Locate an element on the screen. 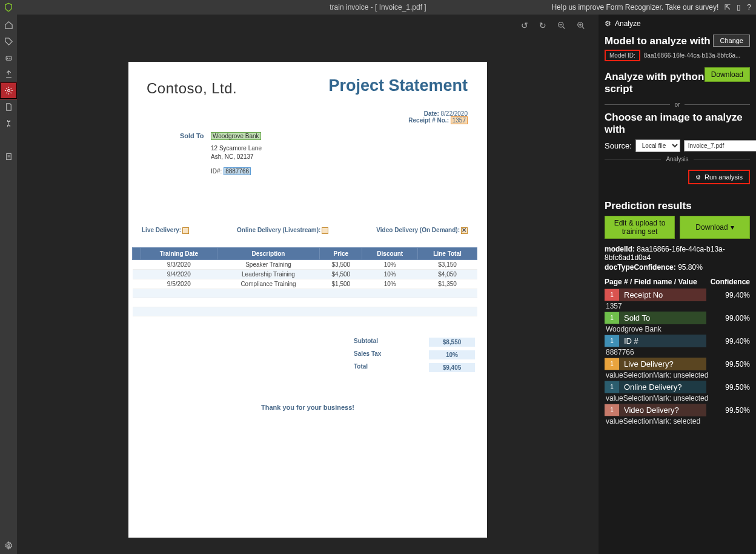 The image size is (756, 554). table-row: 9/4/2020Leadership Training$4,50010%$4,0… is located at coordinates (305, 275).